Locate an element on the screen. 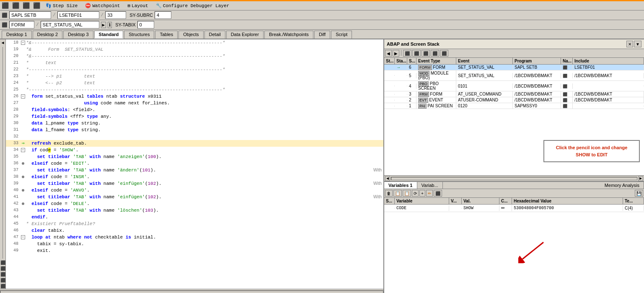 This screenshot has width=644, height=293. th-event-type: Event Type is located at coordinates (437, 61).